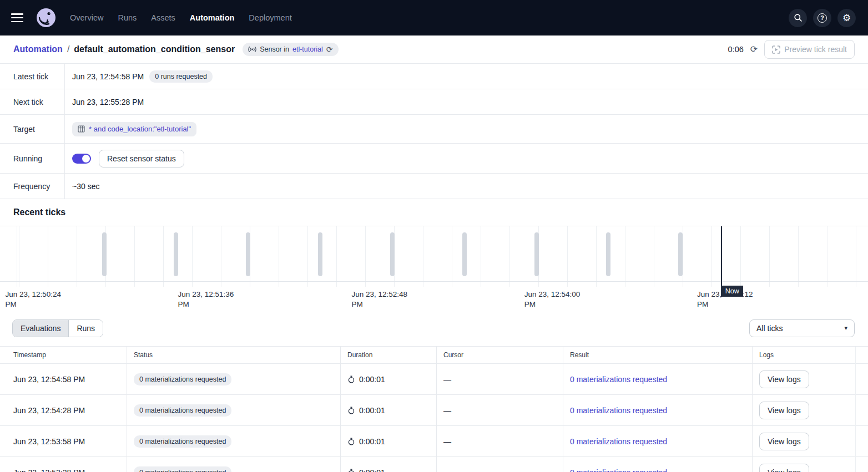  Describe the element at coordinates (274, 49) in the screenshot. I see `sensor-badge-label: Sensor in` at that location.